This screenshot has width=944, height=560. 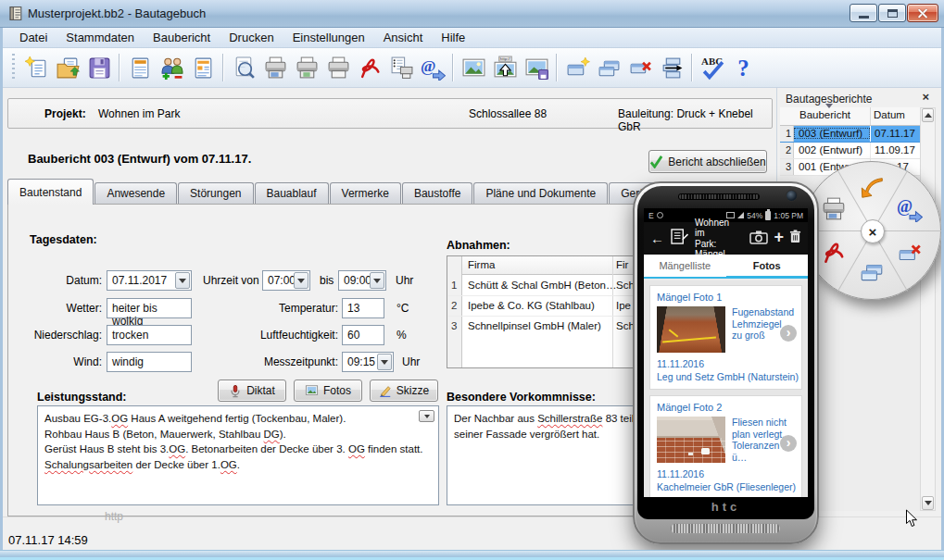 I want to click on close-window-button, so click(x=640, y=68).